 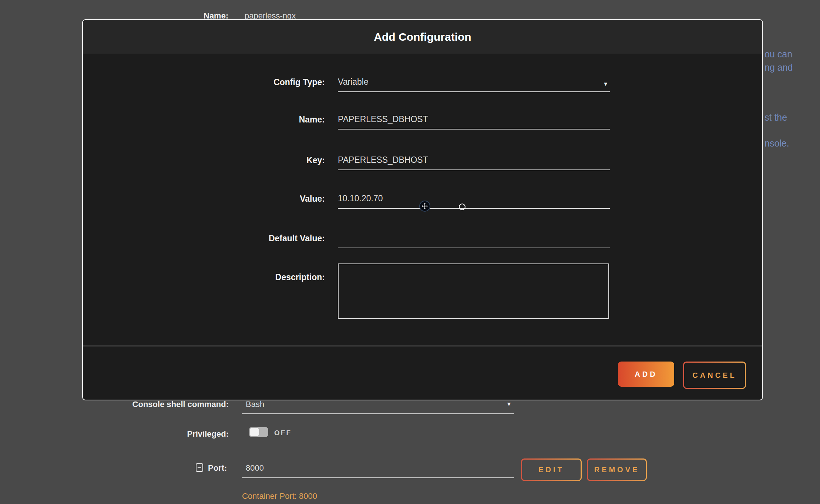 What do you see at coordinates (474, 201) in the screenshot?
I see `value-input: 10.10.20.70` at bounding box center [474, 201].